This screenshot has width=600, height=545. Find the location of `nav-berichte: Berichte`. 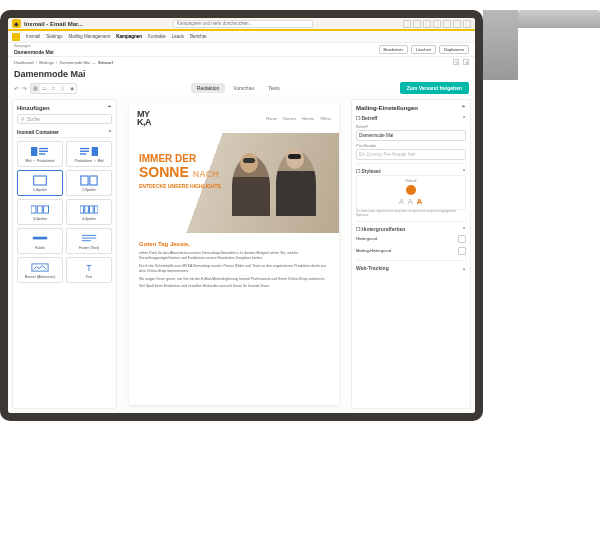

nav-berichte: Berichte is located at coordinates (198, 36).